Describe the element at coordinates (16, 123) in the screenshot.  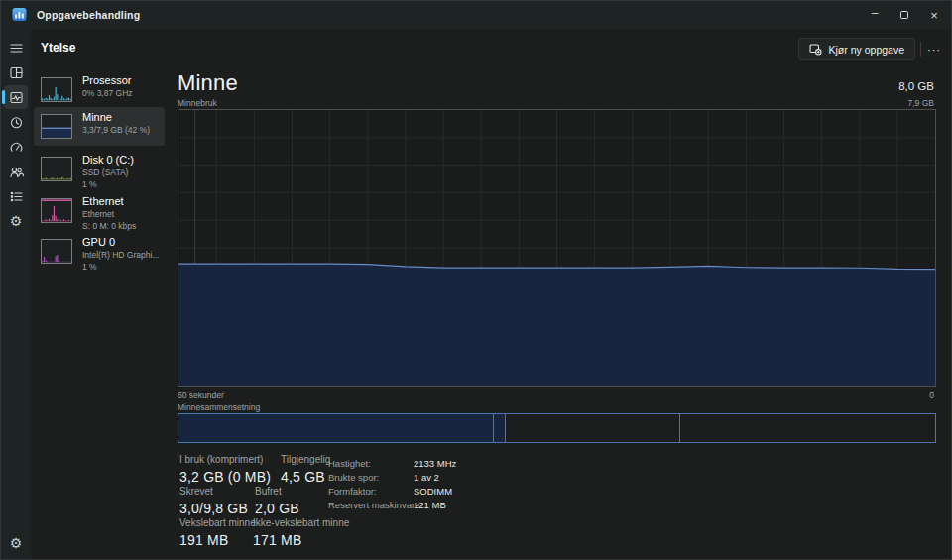
I see `history-clock-icon` at that location.